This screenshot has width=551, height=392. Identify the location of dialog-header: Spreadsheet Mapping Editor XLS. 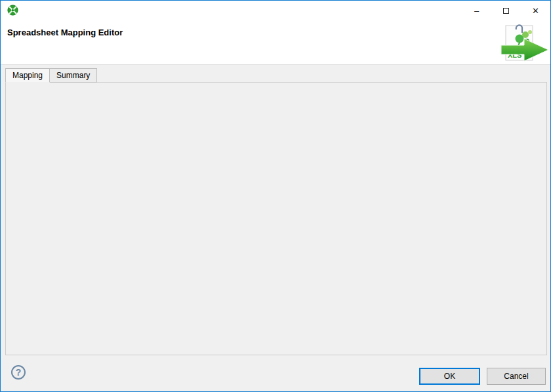
(276, 43).